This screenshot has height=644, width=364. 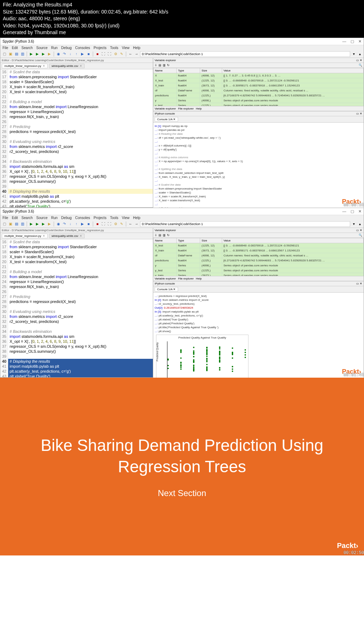 I want to click on run-selection-icon: ▶, so click(x=49, y=224).